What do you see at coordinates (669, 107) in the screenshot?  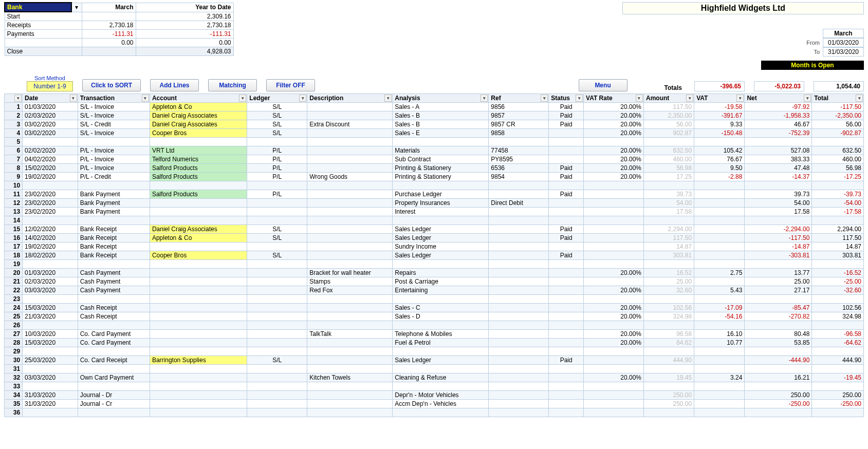 I see `cell-amount: 117.50` at bounding box center [669, 107].